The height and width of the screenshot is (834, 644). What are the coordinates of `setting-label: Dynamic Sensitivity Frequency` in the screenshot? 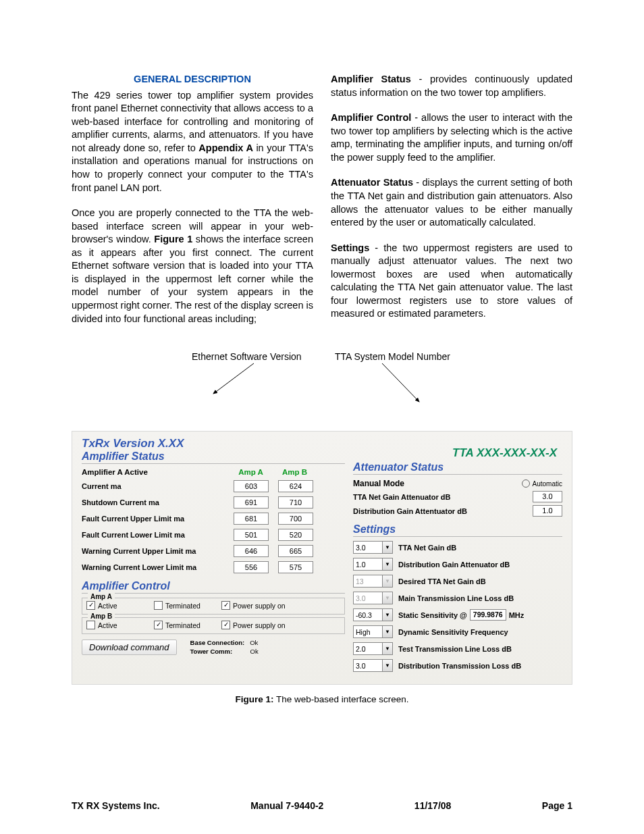 It's located at (454, 632).